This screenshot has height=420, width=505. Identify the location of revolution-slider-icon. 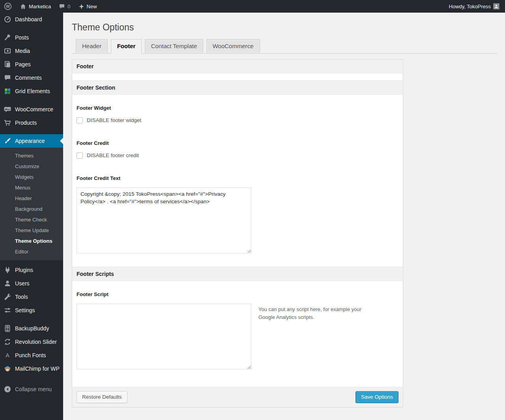
(7, 342).